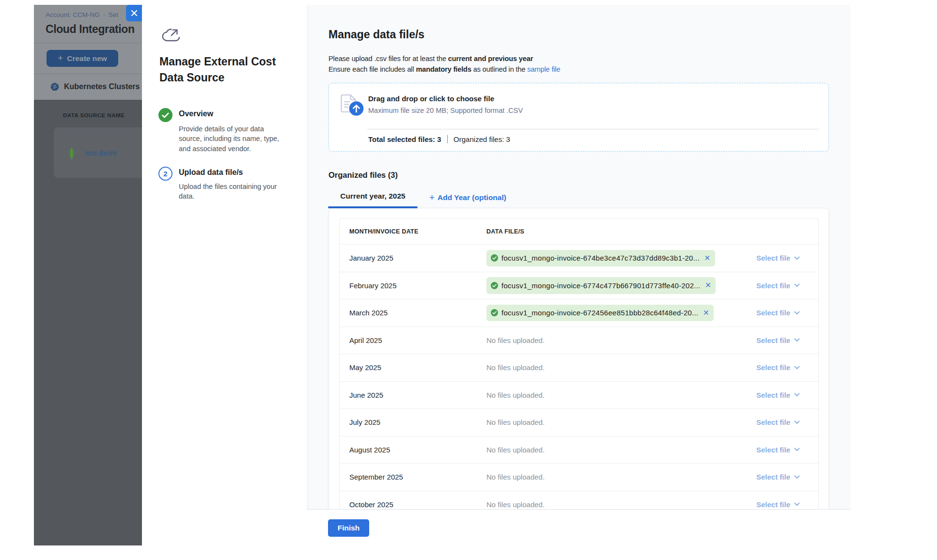 The height and width of the screenshot is (560, 937). What do you see at coordinates (170, 36) in the screenshot?
I see `cloud-export-icon` at bounding box center [170, 36].